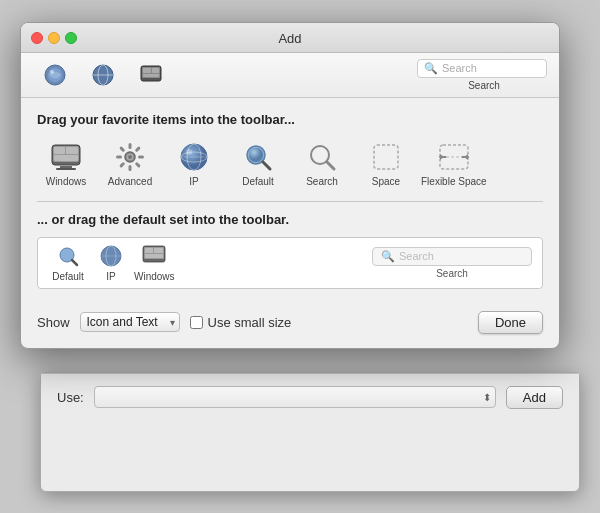  What do you see at coordinates (151, 75) in the screenshot?
I see `windows-icon-sm` at bounding box center [151, 75].